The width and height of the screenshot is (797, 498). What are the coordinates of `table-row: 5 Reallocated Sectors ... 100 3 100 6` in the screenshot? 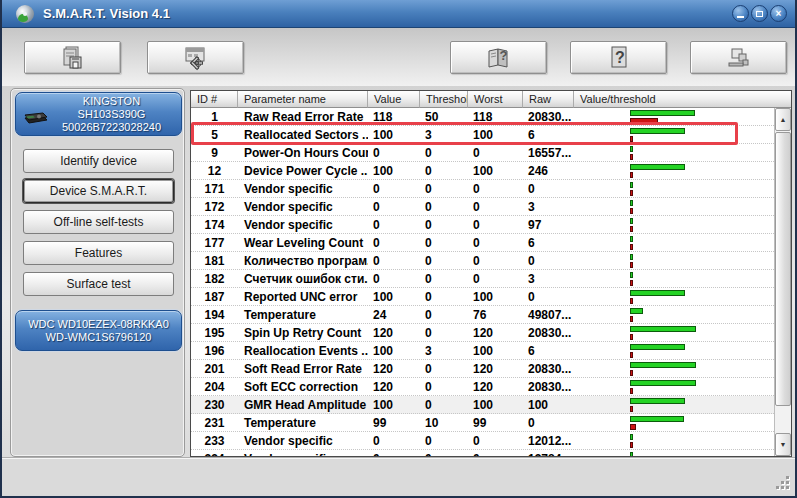 It's located at (482, 135).